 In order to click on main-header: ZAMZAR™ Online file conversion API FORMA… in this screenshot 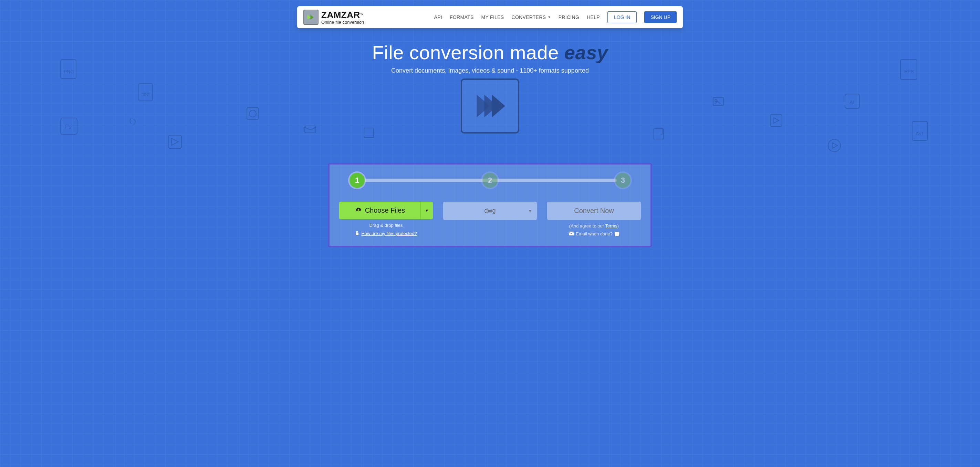, I will do `click(490, 17)`.